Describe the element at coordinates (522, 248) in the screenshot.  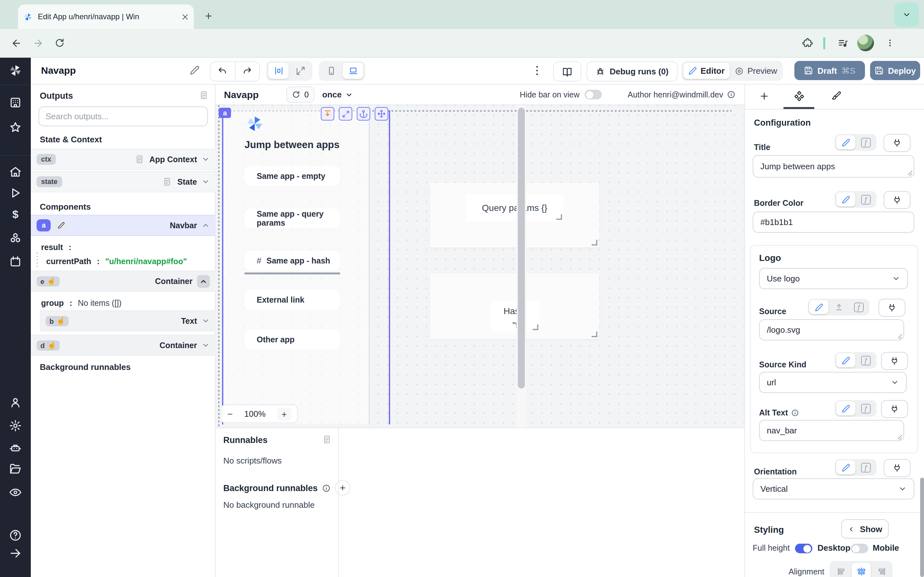
I see `canvas-scrollbar-thumb` at that location.